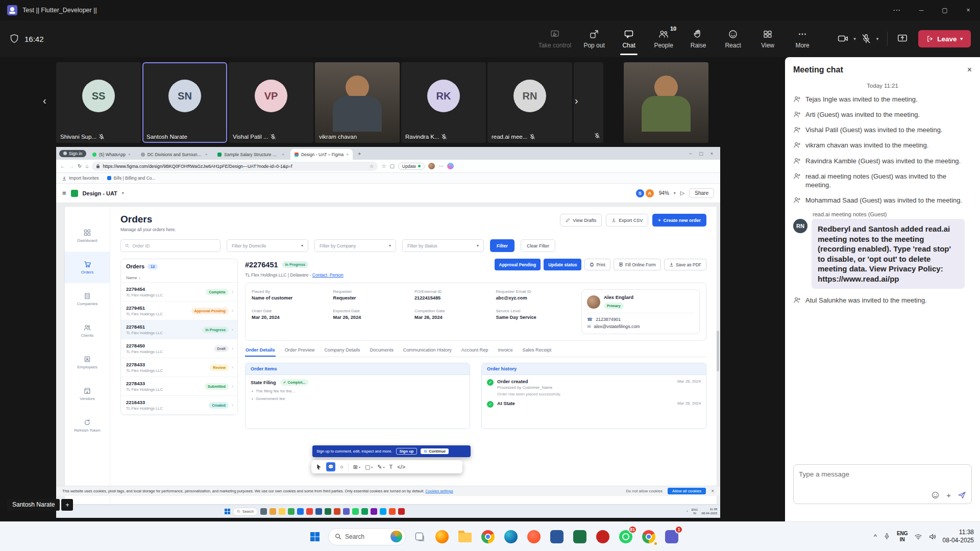  What do you see at coordinates (733, 39) in the screenshot?
I see `react-button: React` at bounding box center [733, 39].